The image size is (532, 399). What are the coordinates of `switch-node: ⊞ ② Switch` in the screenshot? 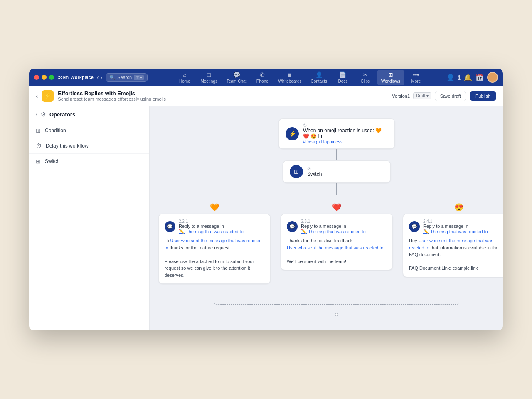 It's located at (337, 172).